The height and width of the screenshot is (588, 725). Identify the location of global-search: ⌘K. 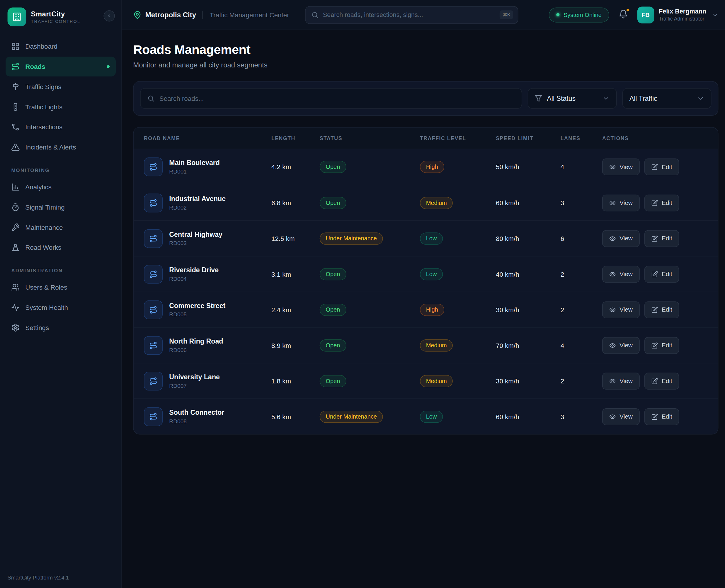
(412, 15).